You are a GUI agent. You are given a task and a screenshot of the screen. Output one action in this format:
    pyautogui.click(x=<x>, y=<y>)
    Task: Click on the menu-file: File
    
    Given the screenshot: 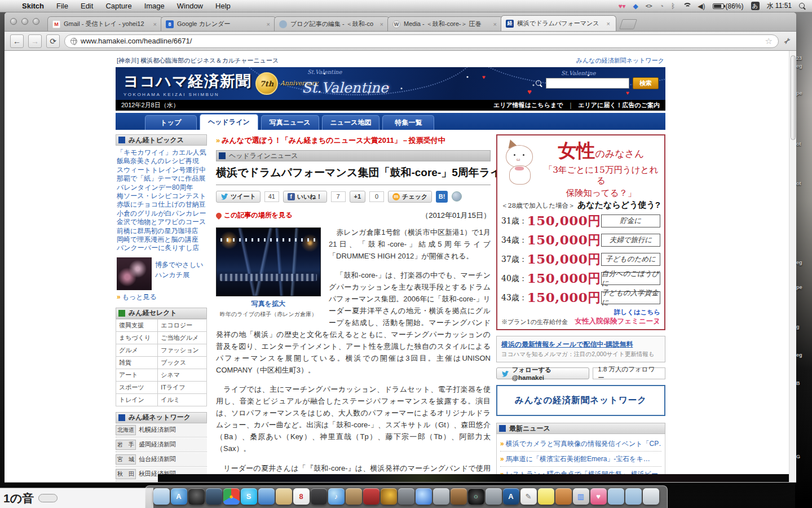 What is the action you would take?
    pyautogui.click(x=62, y=6)
    